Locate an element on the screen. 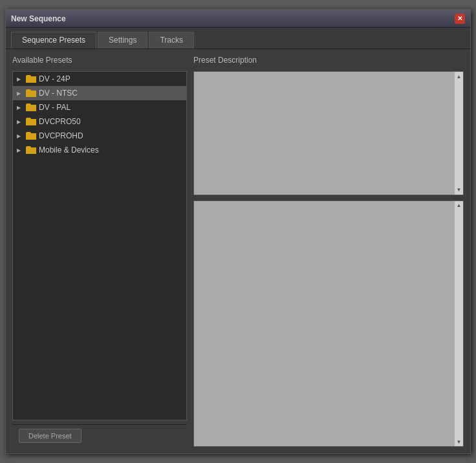  title-bar: New Sequence ✕ is located at coordinates (238, 19).